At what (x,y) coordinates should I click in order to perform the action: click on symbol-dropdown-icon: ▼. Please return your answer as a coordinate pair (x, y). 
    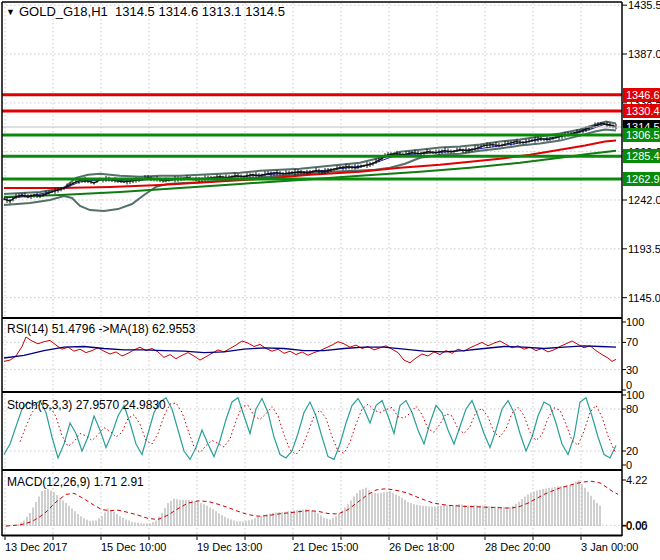
    Looking at the image, I should click on (10, 12).